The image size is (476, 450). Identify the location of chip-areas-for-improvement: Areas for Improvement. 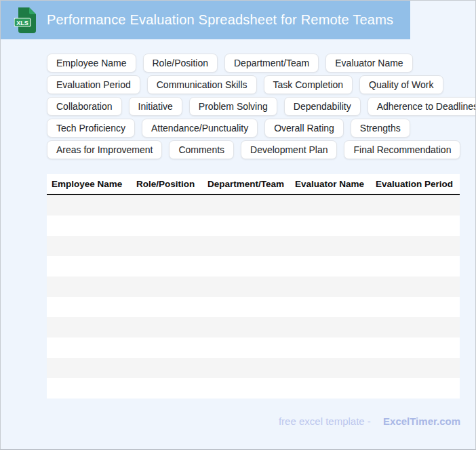
(104, 150).